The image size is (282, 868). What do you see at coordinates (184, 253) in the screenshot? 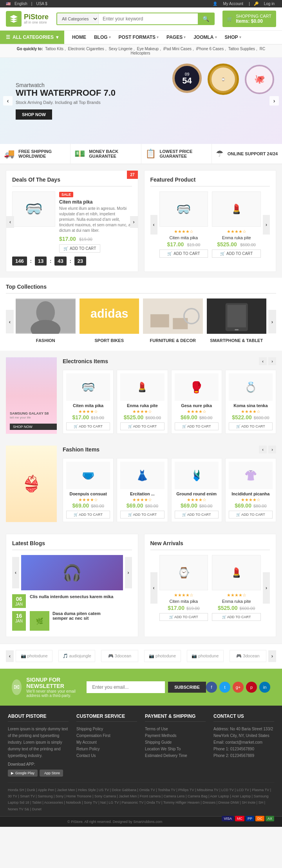
I see `featured-product-1-cart-button: 🛒 ADD TO CART` at bounding box center [184, 253].